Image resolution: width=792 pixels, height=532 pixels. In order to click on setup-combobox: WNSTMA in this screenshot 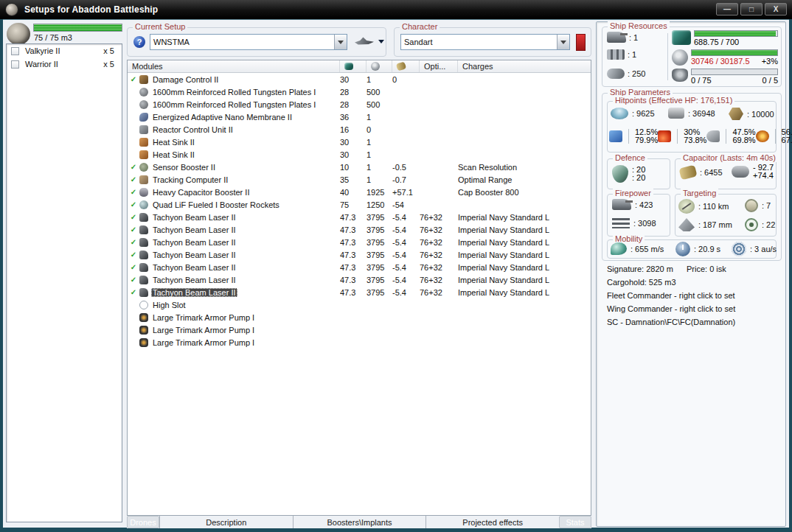, I will do `click(249, 42)`.